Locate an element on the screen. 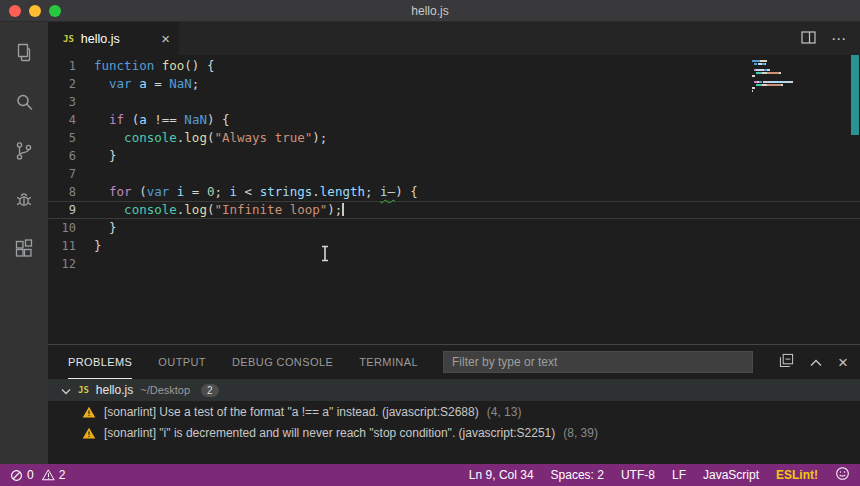 The width and height of the screenshot is (860, 486). code-line-5: 5 console.log("Always true"); is located at coordinates (454, 138).